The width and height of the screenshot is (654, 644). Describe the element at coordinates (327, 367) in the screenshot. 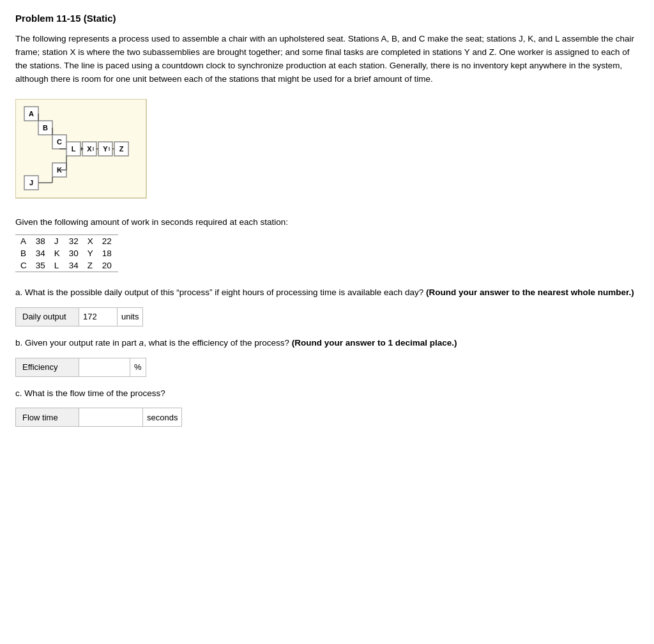

I see `question-b-answer-row: Efficiency %` at that location.